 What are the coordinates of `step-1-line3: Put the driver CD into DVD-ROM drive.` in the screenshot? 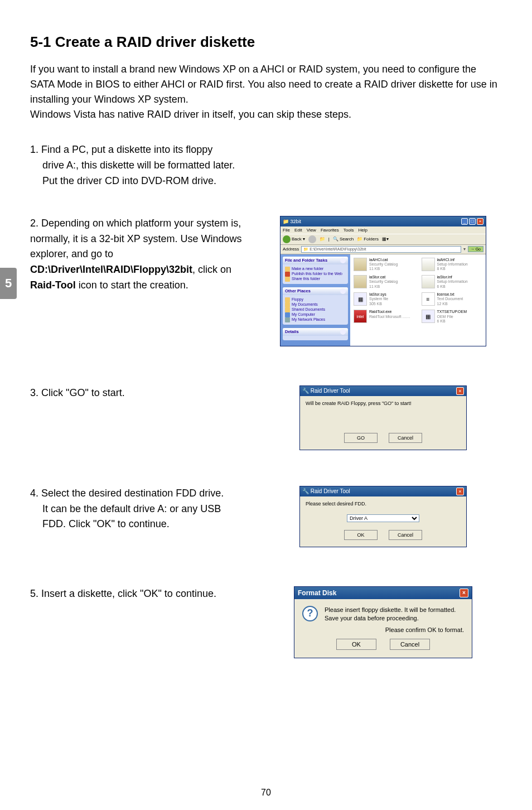 It's located at (142, 181).